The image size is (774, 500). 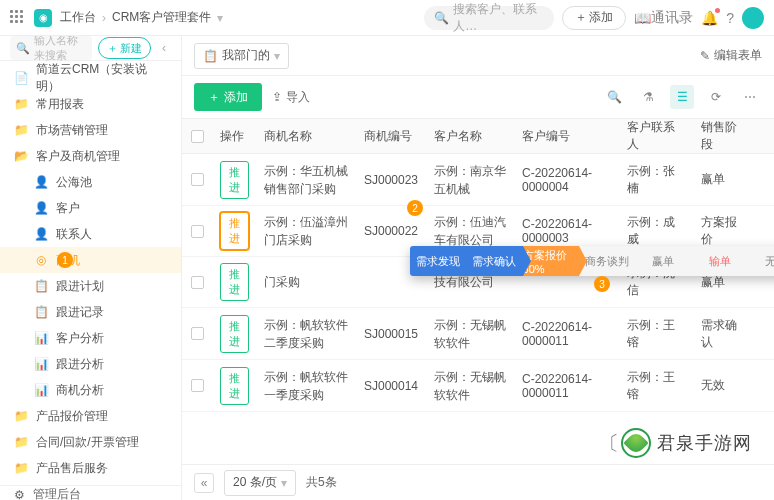 What do you see at coordinates (65, 260) in the screenshot?
I see `badge-1: 1` at bounding box center [65, 260].